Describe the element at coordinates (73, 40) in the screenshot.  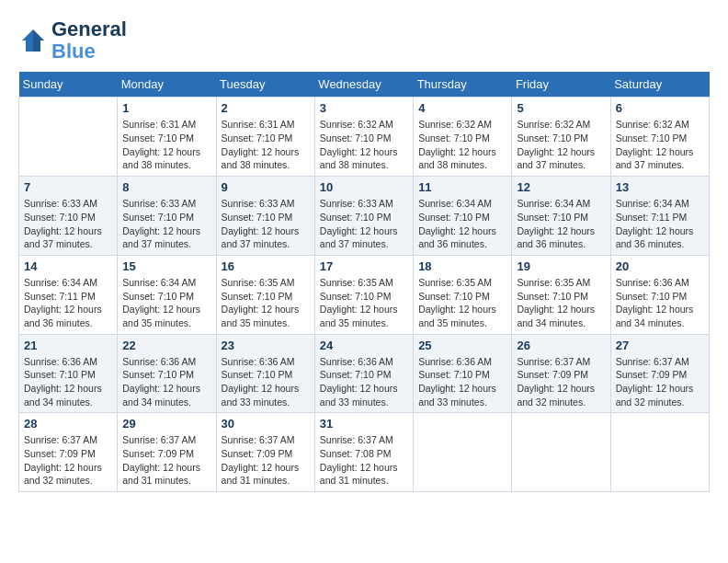
I see `logo: GeneralBlue` at that location.